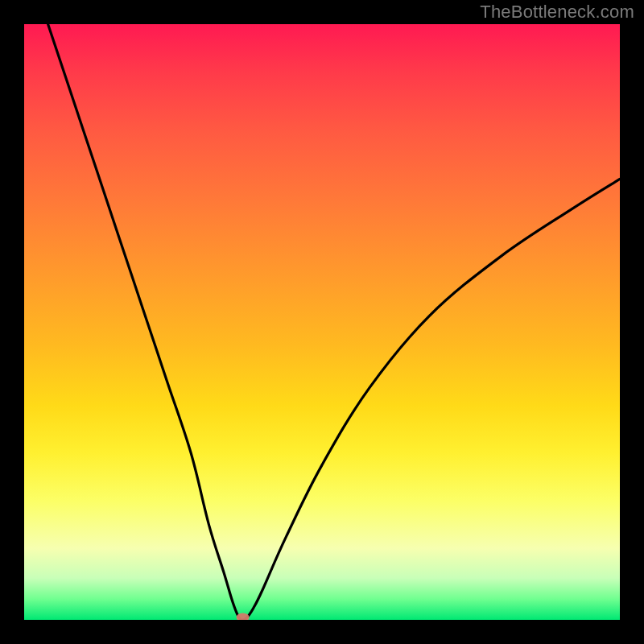  Describe the element at coordinates (243, 617) in the screenshot. I see `optimal-point-marker` at that location.